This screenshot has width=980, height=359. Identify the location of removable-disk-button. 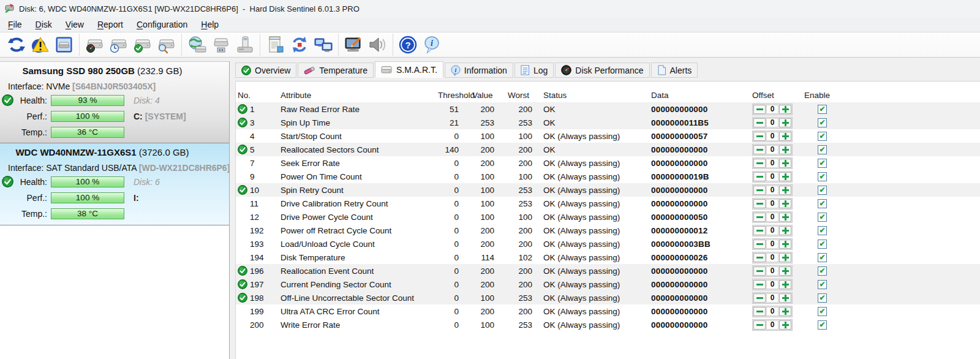
(221, 45).